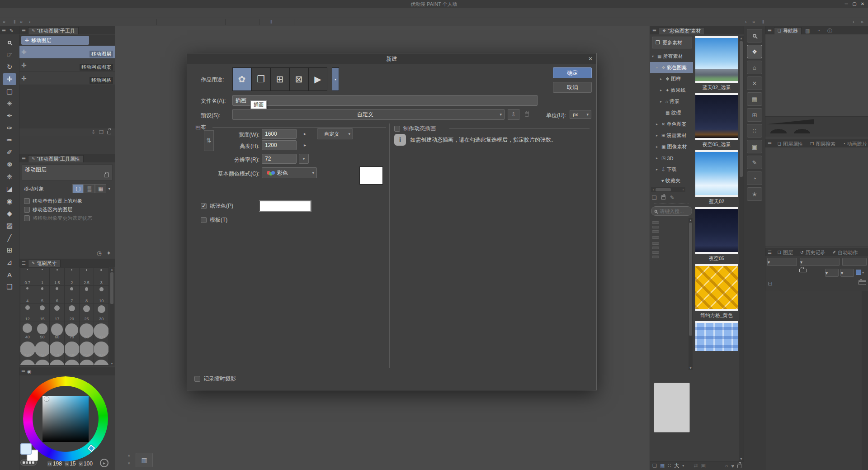  Describe the element at coordinates (28, 277) in the screenshot. I see `brush-size-cell: 0.7` at that location.